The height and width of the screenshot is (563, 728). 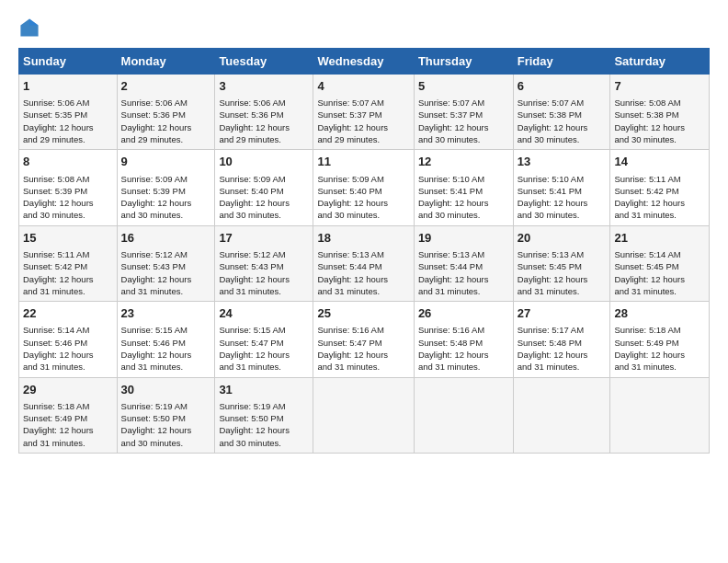 I want to click on calendar-cell: 24Sunrise: 5:15 AMSunset: 5:47 PMDayligh…, so click(x=265, y=339).